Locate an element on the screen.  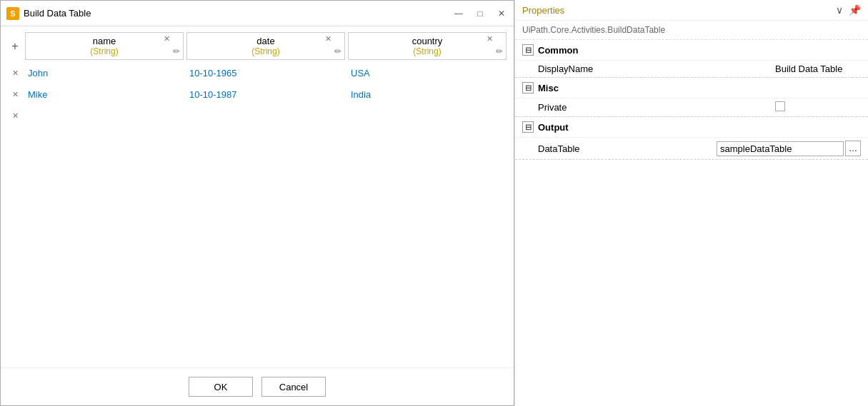
cell-name: Mike is located at coordinates (104, 94).